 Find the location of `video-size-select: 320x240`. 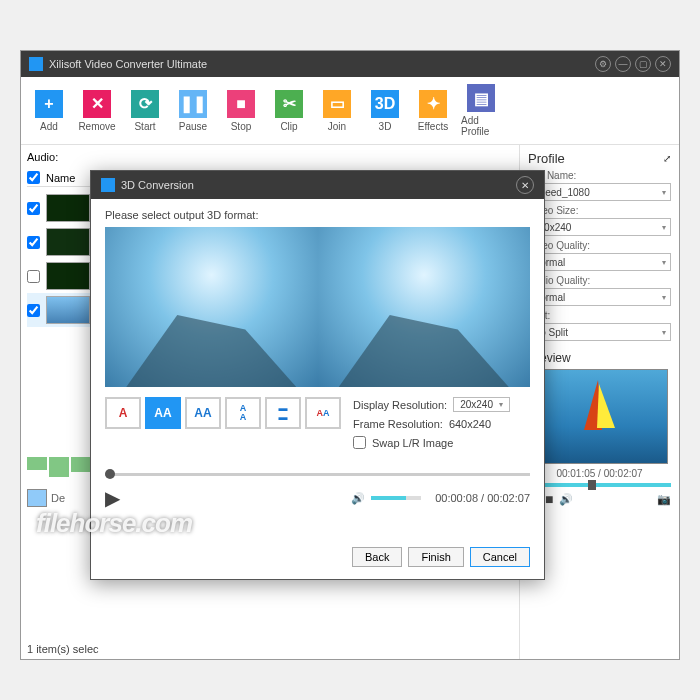

video-size-select: 320x240 is located at coordinates (600, 227).